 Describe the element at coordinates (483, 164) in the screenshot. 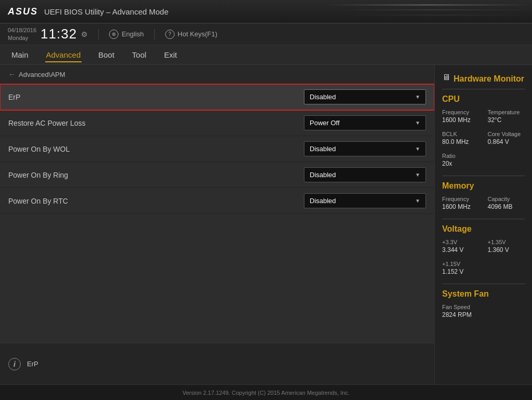

I see `sidebar-cpu-ratio-value: 20x` at that location.